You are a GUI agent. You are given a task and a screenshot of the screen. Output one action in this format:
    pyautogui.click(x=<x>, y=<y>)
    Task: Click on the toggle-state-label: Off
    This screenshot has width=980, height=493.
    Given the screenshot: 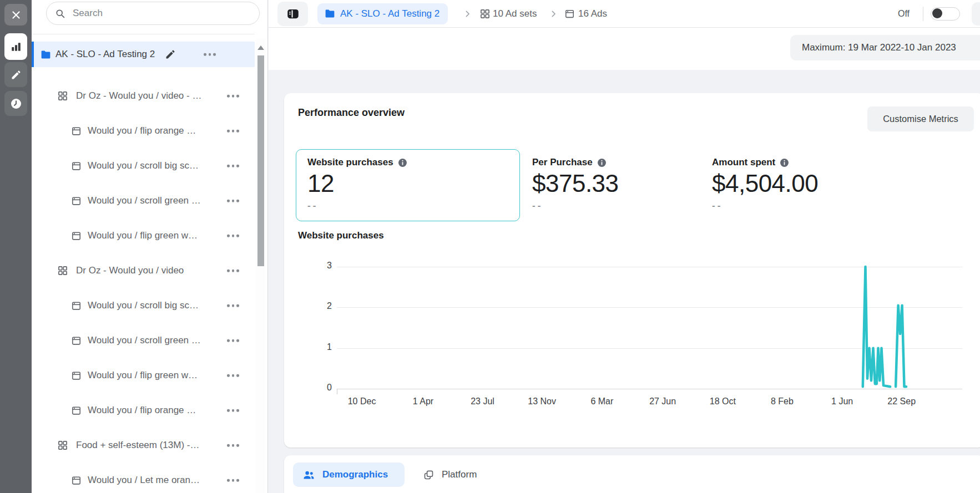 What is the action you would take?
    pyautogui.click(x=903, y=14)
    